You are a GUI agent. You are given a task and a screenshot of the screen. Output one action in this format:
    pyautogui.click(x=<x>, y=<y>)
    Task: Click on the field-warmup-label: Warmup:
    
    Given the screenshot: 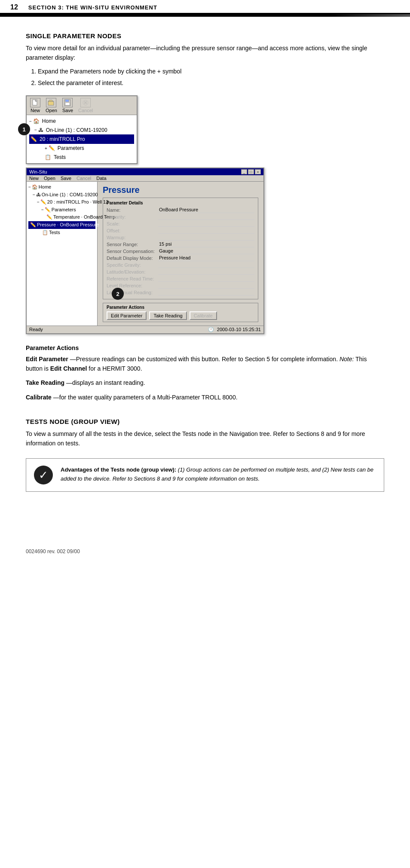 What is the action you would take?
    pyautogui.click(x=132, y=238)
    